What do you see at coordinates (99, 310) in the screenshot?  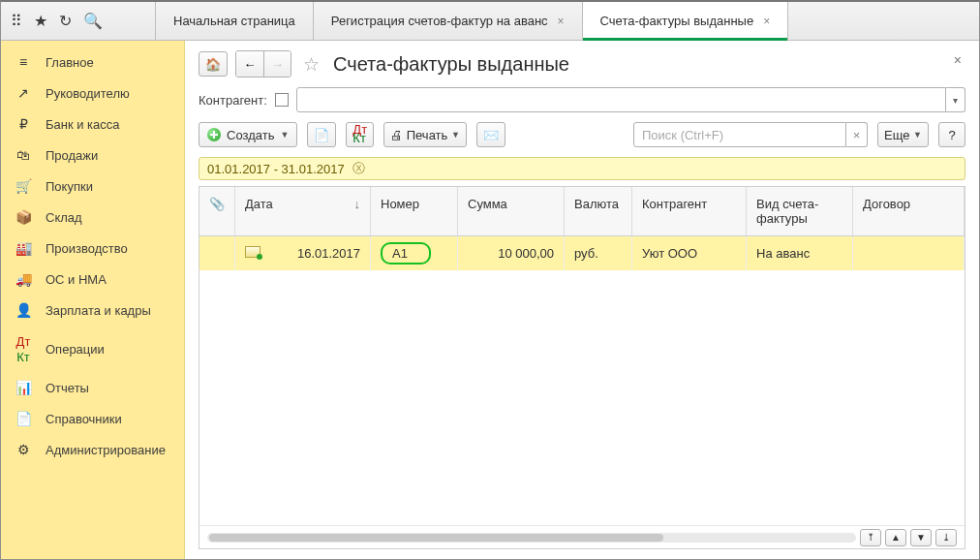 I see `sidebar-item-label: Зарплата и кадры` at bounding box center [99, 310].